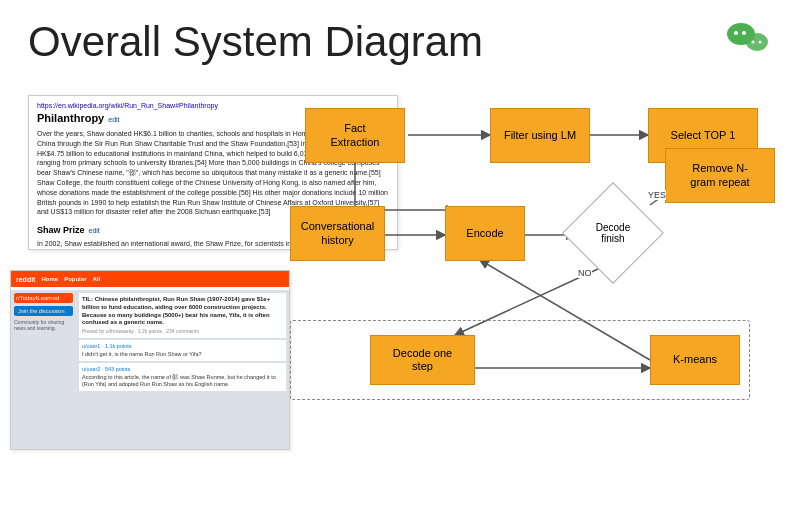  I want to click on wiki-section2-title: Shaw Prize, so click(61, 230).